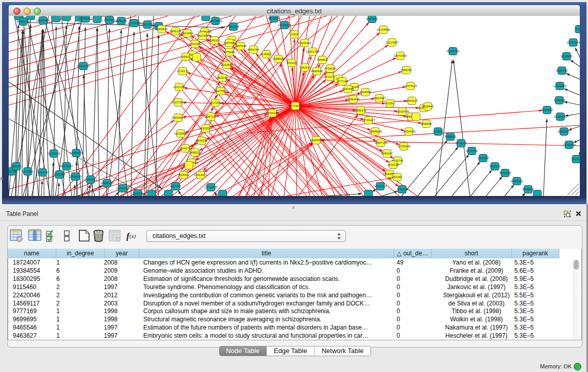  Describe the element at coordinates (392, 42) in the screenshot. I see `svg-text: 12213987` at that location.